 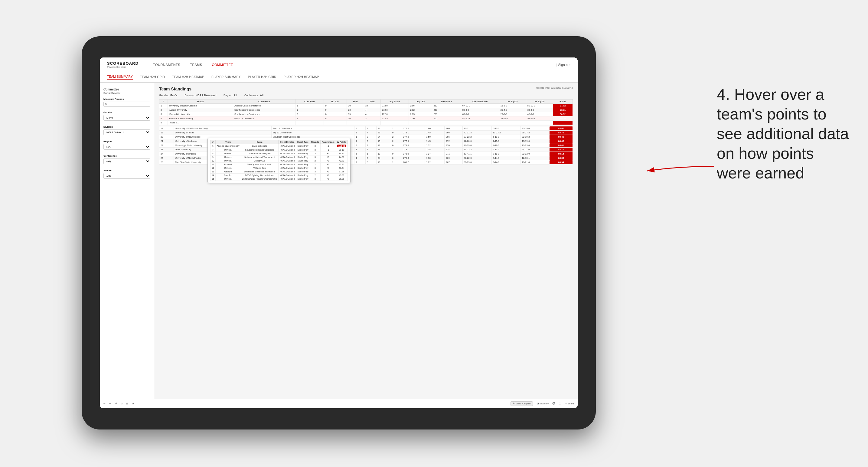 What do you see at coordinates (279, 172) in the screenshot?
I see `tooltip-row: 13 Georgia Ben Hogan Collegiate Invitati…` at bounding box center [279, 172].